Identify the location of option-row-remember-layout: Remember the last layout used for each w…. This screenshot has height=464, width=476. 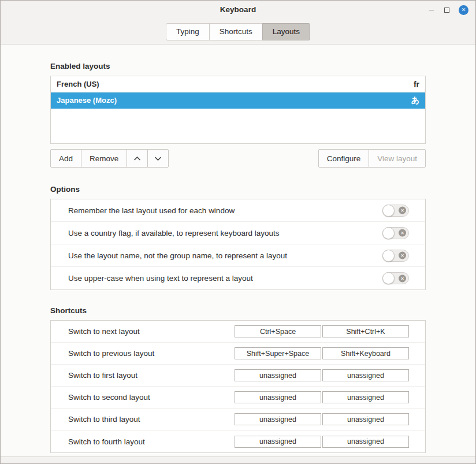
(238, 210).